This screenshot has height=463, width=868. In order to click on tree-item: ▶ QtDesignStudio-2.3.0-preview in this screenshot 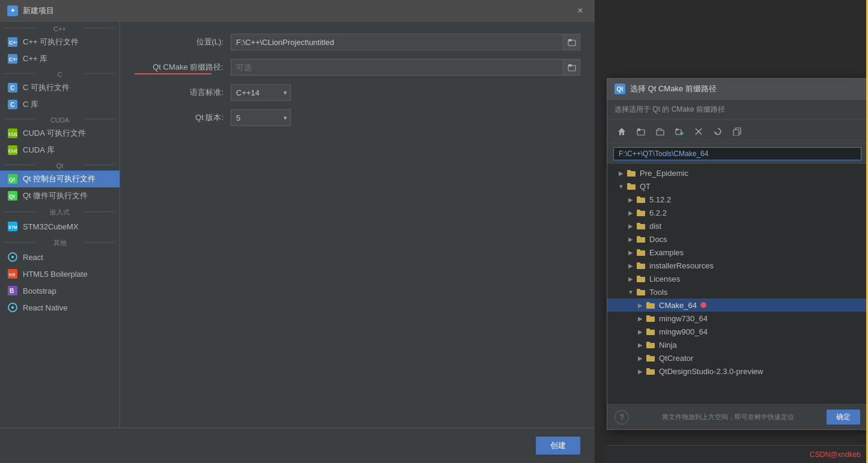, I will do `click(738, 371)`.